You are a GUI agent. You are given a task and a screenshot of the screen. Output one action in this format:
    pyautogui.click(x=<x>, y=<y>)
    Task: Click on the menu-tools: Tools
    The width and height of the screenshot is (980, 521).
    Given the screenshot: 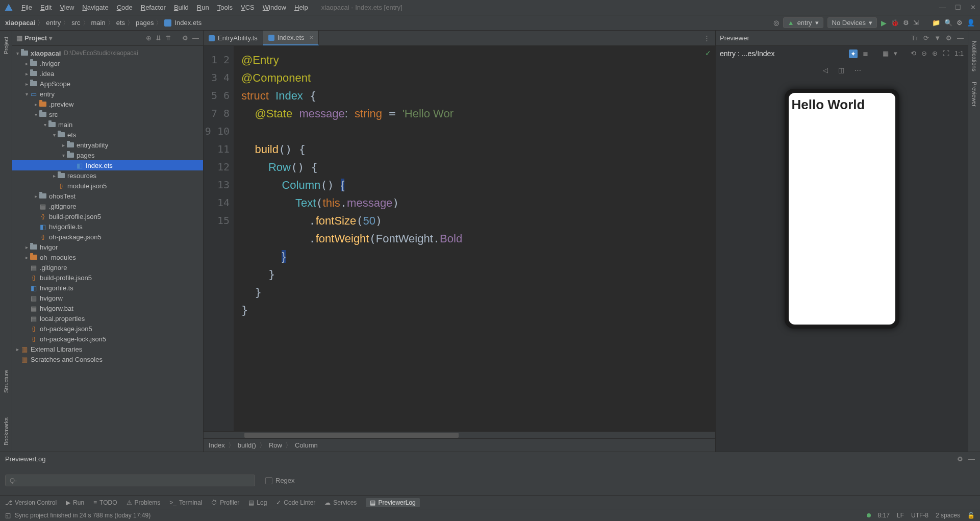 What is the action you would take?
    pyautogui.click(x=225, y=7)
    